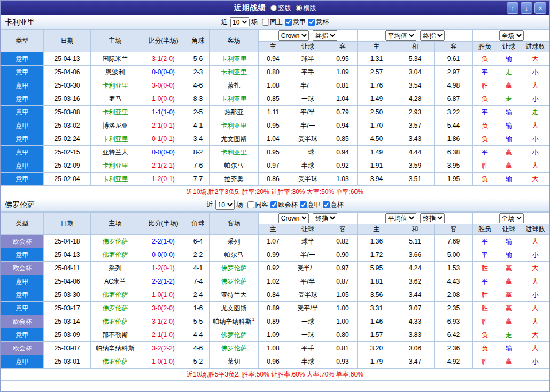  What do you see at coordinates (276, 335) in the screenshot?
I see `match-row: 意甲25-03-09那不勒斯2-1(1-0)4-4佛罗伦萨1.09一球0.801…` at bounding box center [276, 335].